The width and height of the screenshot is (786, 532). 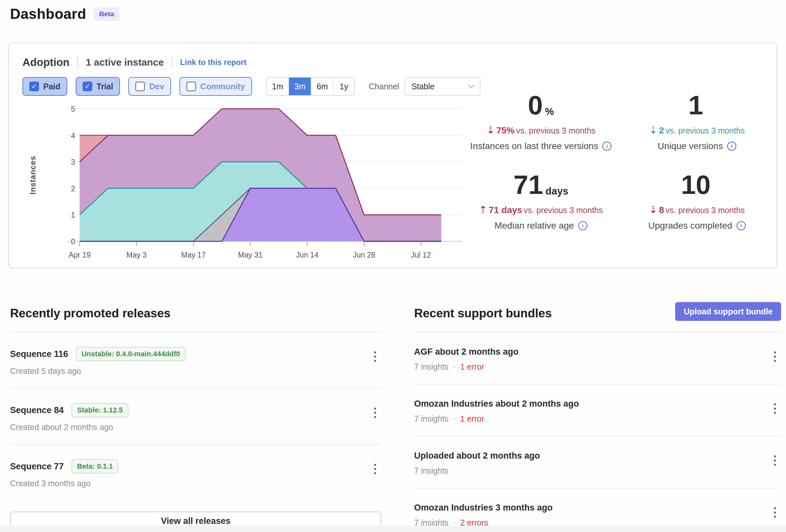 What do you see at coordinates (73, 215) in the screenshot?
I see `svg-text: 1` at bounding box center [73, 215].